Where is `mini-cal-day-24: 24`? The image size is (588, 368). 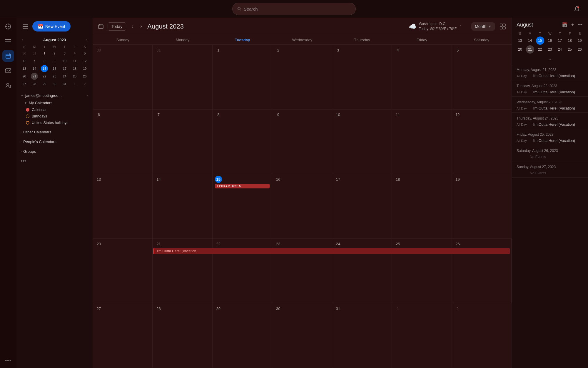
mini-cal-day-24: 24 is located at coordinates (65, 76).